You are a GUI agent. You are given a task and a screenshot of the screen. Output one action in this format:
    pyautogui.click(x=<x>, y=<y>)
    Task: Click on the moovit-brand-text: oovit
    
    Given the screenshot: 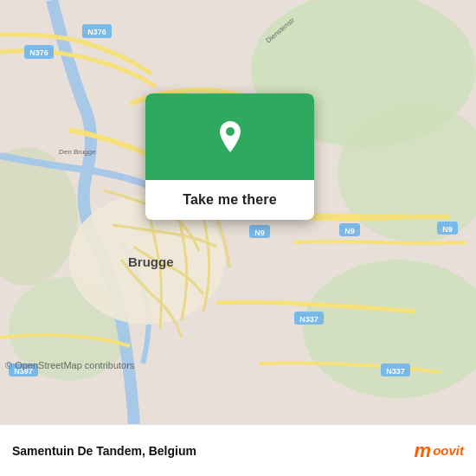 What is the action you would take?
    pyautogui.click(x=448, y=450)
    